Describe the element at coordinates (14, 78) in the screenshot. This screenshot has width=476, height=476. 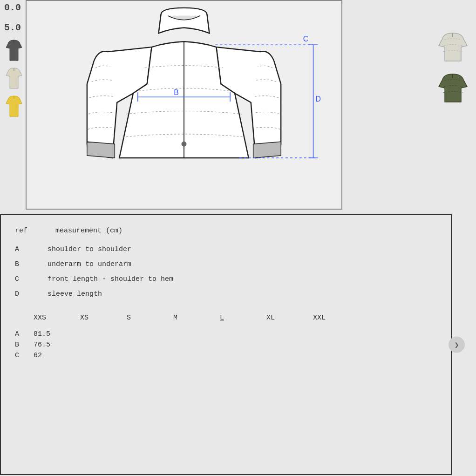
I see `variant-thumb-cream` at that location.